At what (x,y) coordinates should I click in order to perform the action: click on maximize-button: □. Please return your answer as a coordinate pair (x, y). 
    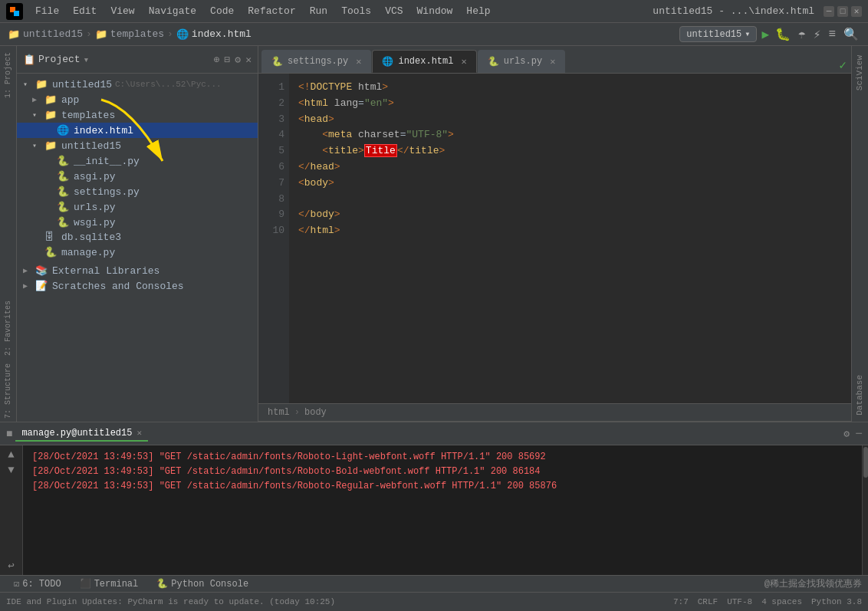
    Looking at the image, I should click on (843, 11).